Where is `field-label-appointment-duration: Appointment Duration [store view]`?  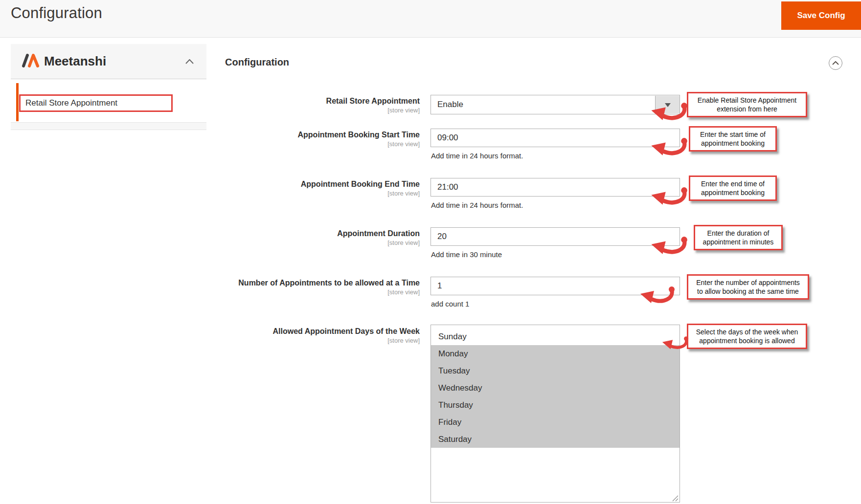
field-label-appointment-duration: Appointment Duration [store view] is located at coordinates (315, 238).